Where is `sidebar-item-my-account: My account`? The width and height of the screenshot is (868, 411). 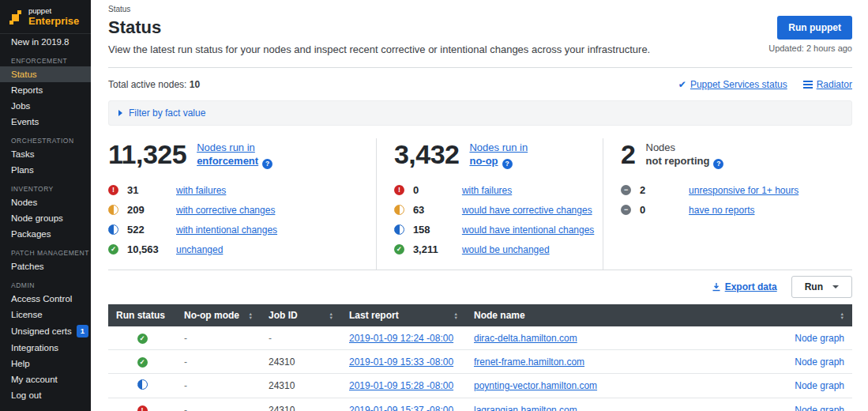 sidebar-item-my-account: My account is located at coordinates (46, 379).